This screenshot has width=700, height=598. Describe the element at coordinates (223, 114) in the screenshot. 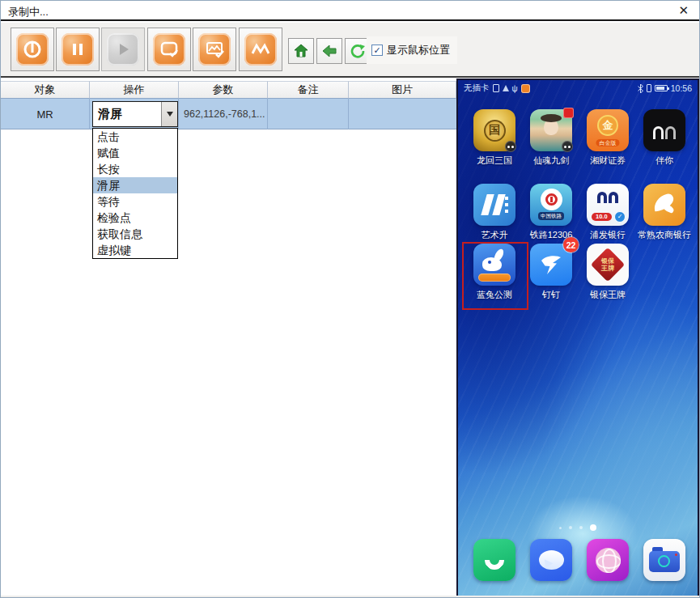

I see `cell-params: 962,1126,-768,1...` at that location.